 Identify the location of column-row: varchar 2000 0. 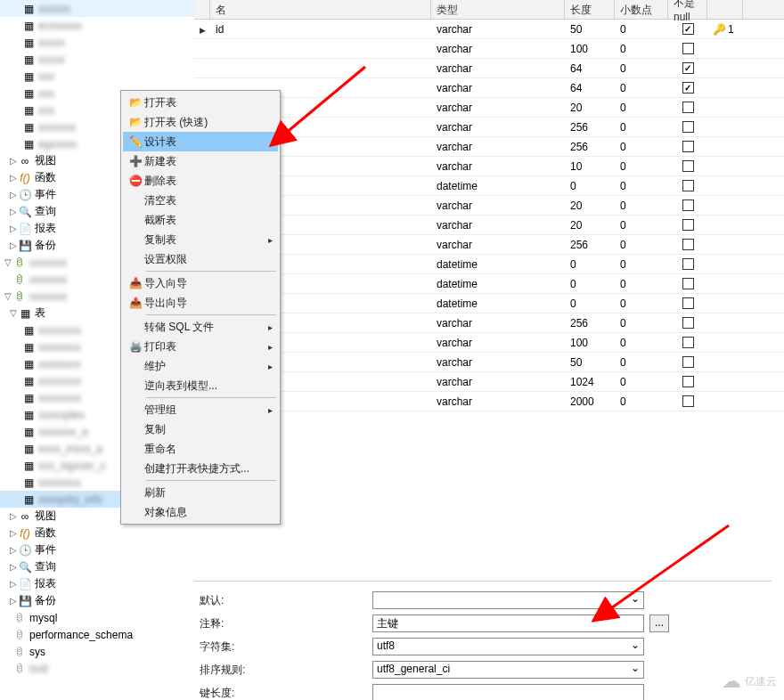
(489, 402).